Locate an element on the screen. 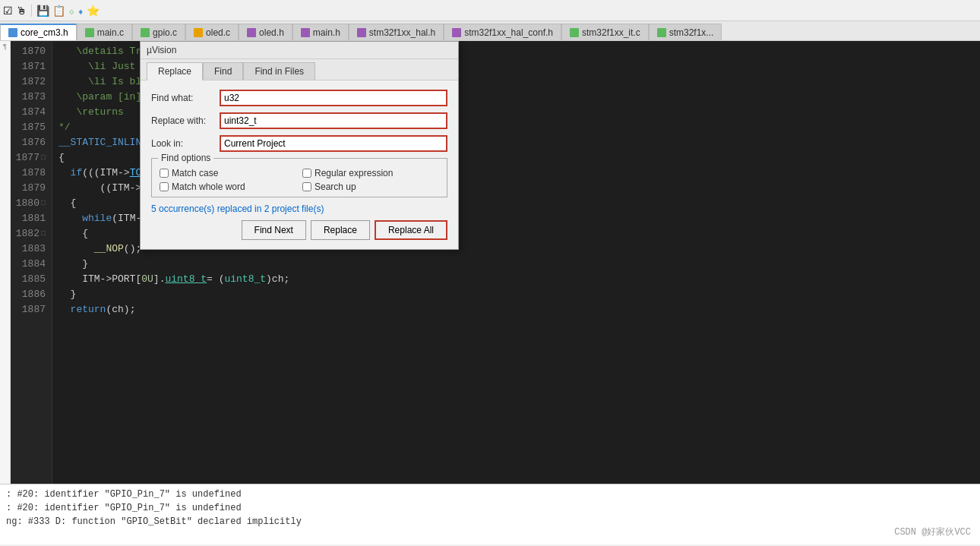 Image resolution: width=980 pixels, height=546 pixels. match-case-label: Match case is located at coordinates (194, 173).